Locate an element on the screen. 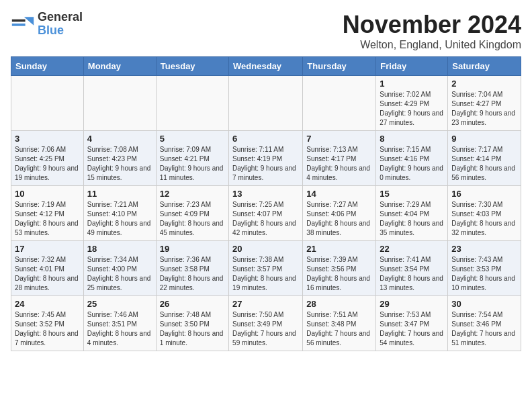  day-info: Sunrise: 7:17 AM Sunset: 4:14 PM Dayligh… is located at coordinates (484, 164).